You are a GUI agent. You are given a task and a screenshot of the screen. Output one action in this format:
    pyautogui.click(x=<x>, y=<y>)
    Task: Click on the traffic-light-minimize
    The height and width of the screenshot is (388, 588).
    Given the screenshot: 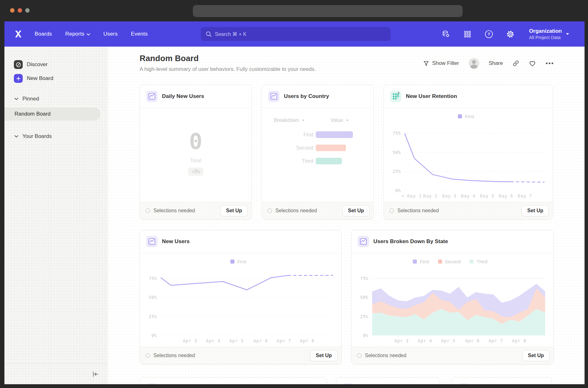 What is the action you would take?
    pyautogui.click(x=20, y=10)
    